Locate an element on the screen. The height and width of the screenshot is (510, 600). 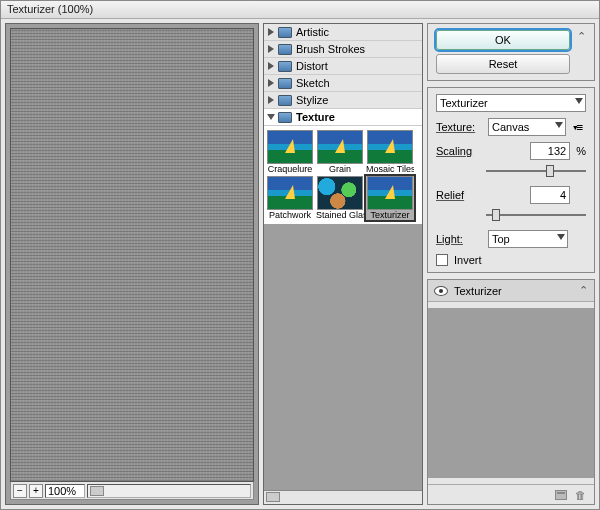
category-empty-area is located at coordinates (343, 357).